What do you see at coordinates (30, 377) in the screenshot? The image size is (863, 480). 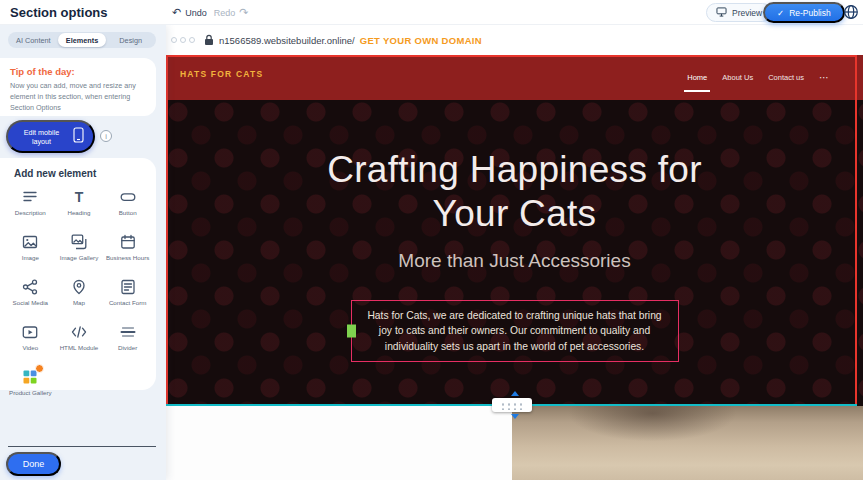 I see `product-gallery-icon` at bounding box center [30, 377].